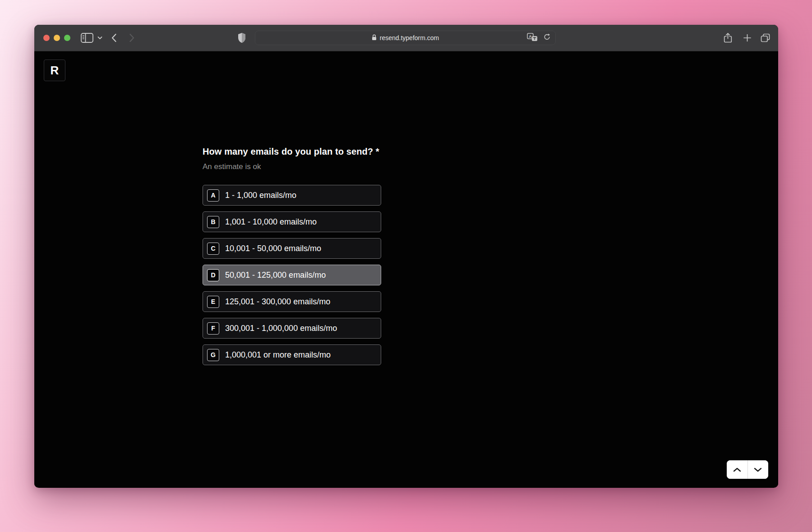 This screenshot has width=812, height=532. Describe the element at coordinates (292, 302) in the screenshot. I see `answer-option: E 125,001 - 300,000 emails/mo` at that location.